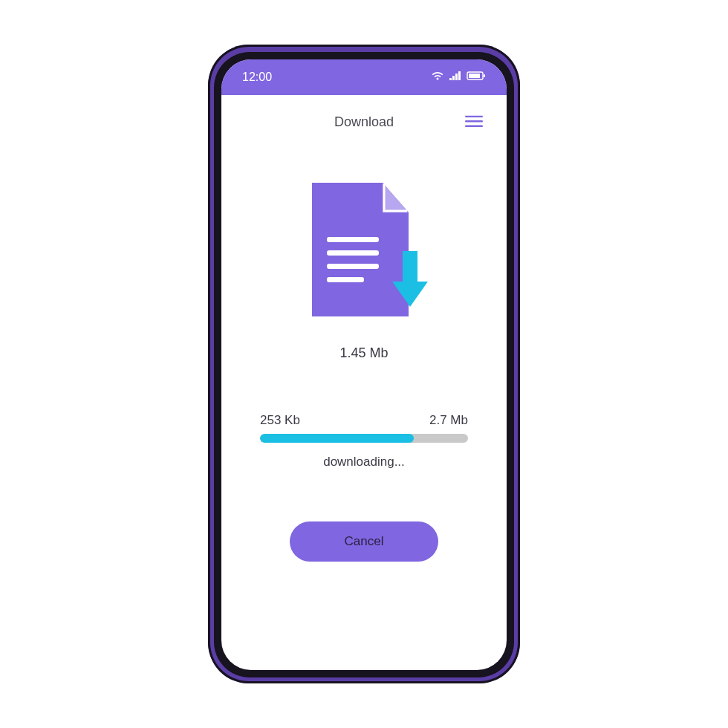 The width and height of the screenshot is (728, 728). I want to click on battery-icon, so click(476, 77).